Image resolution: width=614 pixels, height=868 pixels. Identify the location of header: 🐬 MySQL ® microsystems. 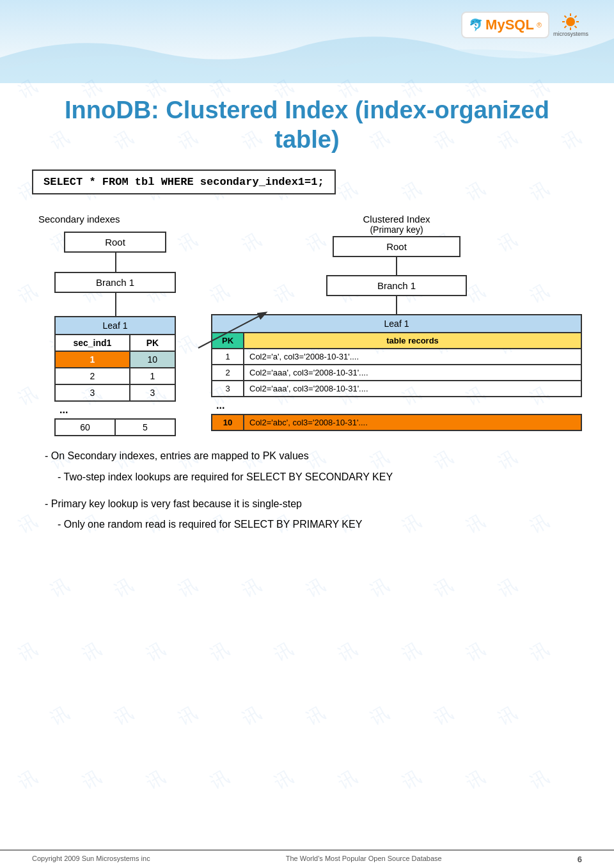
(307, 42).